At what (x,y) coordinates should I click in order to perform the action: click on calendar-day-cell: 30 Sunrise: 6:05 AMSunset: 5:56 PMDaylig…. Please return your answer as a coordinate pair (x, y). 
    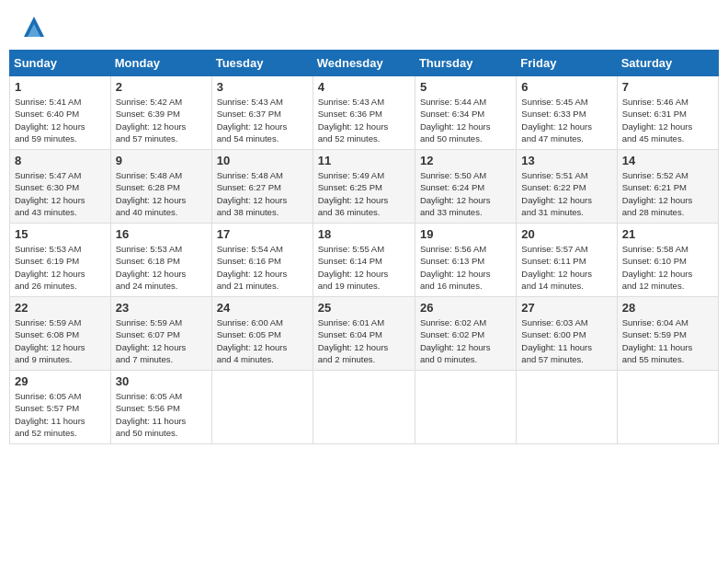
    Looking at the image, I should click on (161, 408).